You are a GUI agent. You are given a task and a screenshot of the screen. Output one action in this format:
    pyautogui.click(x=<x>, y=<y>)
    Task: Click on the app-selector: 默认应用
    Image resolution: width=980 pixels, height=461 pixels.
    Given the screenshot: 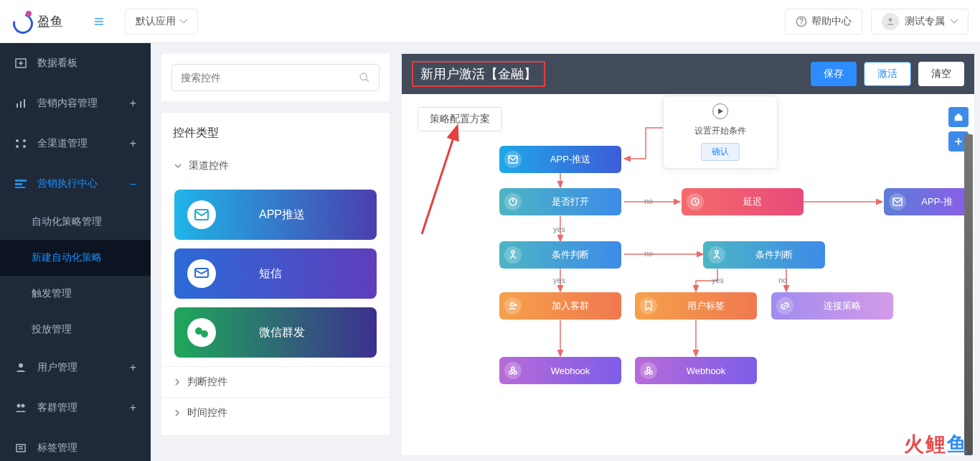 What is the action you would take?
    pyautogui.click(x=161, y=22)
    